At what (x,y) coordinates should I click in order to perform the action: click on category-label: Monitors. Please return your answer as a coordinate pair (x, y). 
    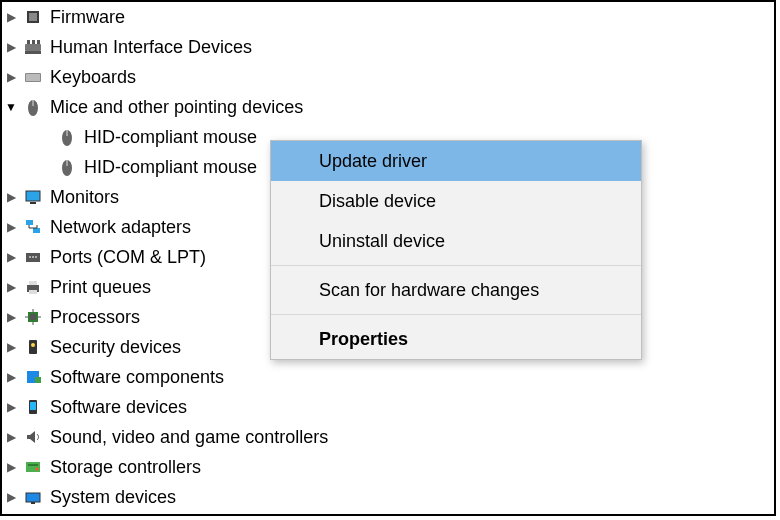
    Looking at the image, I should click on (84, 197).